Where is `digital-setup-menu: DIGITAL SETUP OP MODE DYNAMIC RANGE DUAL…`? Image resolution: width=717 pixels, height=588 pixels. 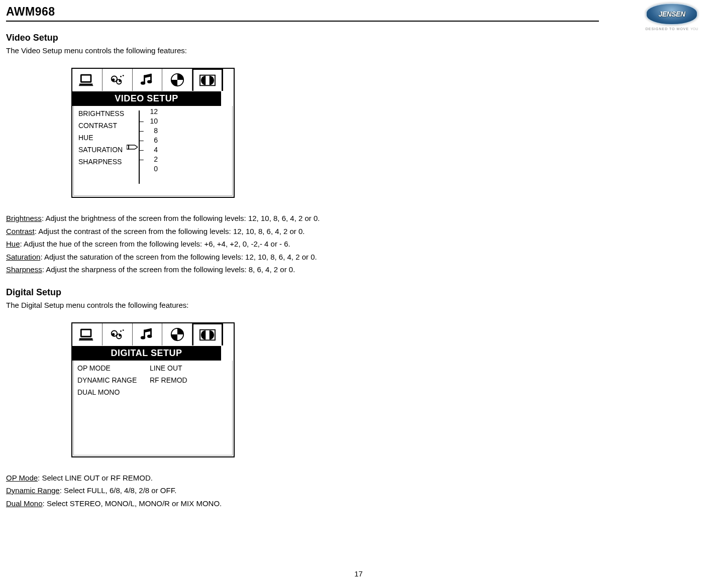 digital-setup-menu: DIGITAL SETUP OP MODE DYNAMIC RANGE DUAL… is located at coordinates (153, 390).